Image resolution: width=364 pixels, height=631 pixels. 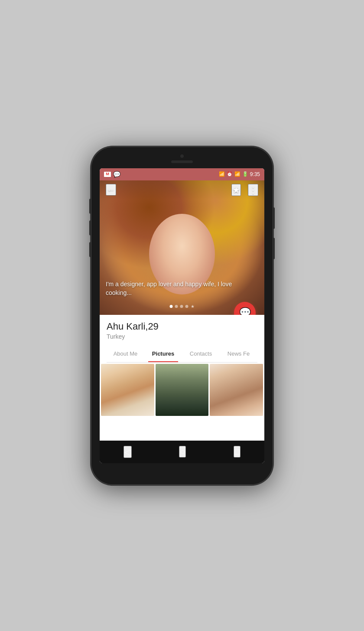 I want to click on message-fab-icon: 💬, so click(x=245, y=311).